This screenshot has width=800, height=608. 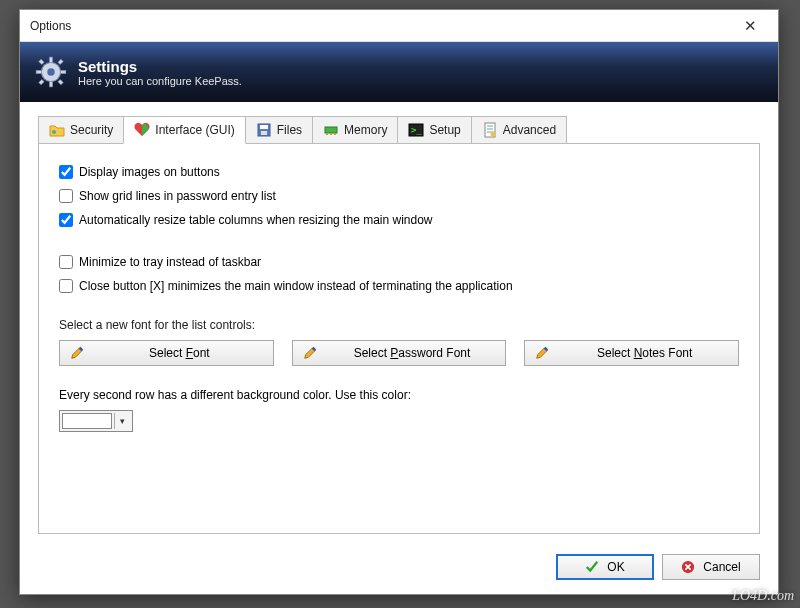 What do you see at coordinates (366, 130) in the screenshot?
I see `tab-label: Memory` at bounding box center [366, 130].